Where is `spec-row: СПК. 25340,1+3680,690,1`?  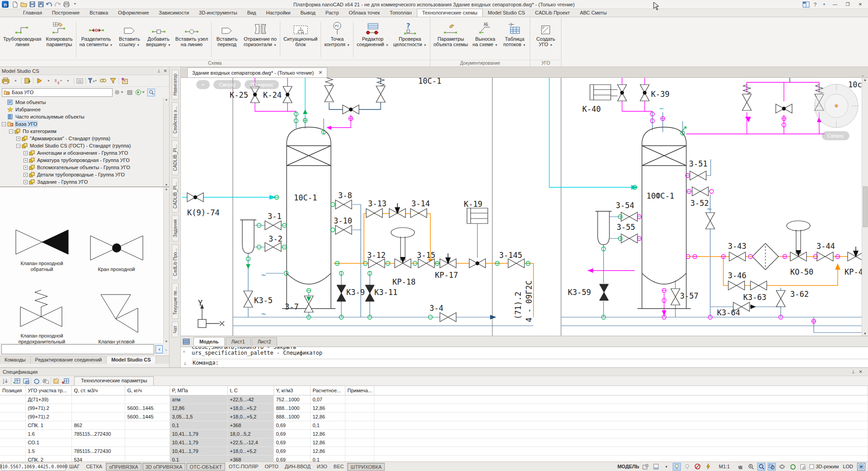
spec-row: СПК. 25340,1+3680,690,1 is located at coordinates (434, 459).